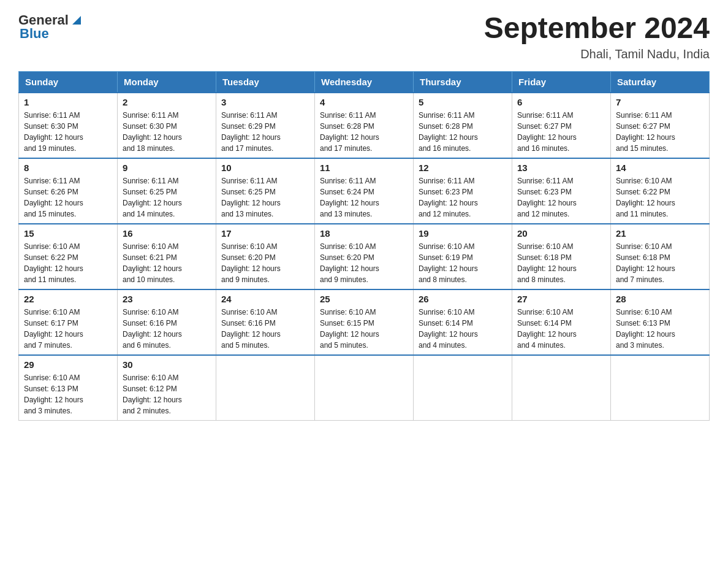  What do you see at coordinates (660, 263) in the screenshot?
I see `day-info: Sunrise: 6:10 AM Sunset: 6:18 PM Dayligh…` at bounding box center [660, 263].